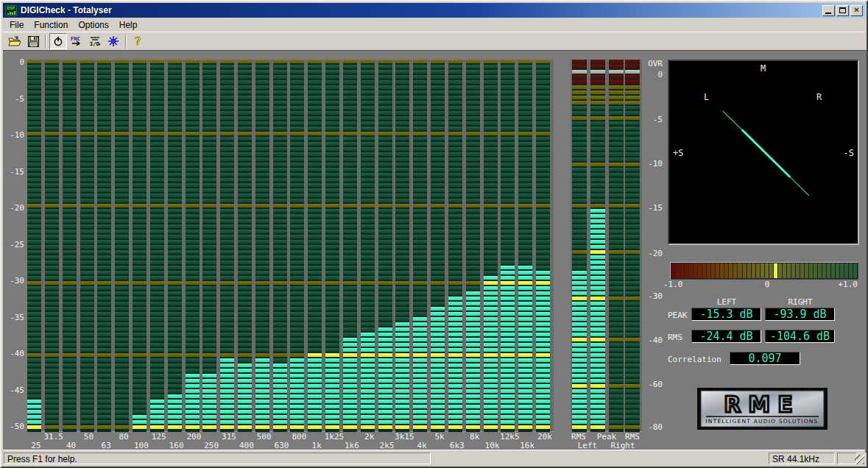  What do you see at coordinates (800, 336) in the screenshot?
I see `rms-right-readout: -104.6 dB` at bounding box center [800, 336].